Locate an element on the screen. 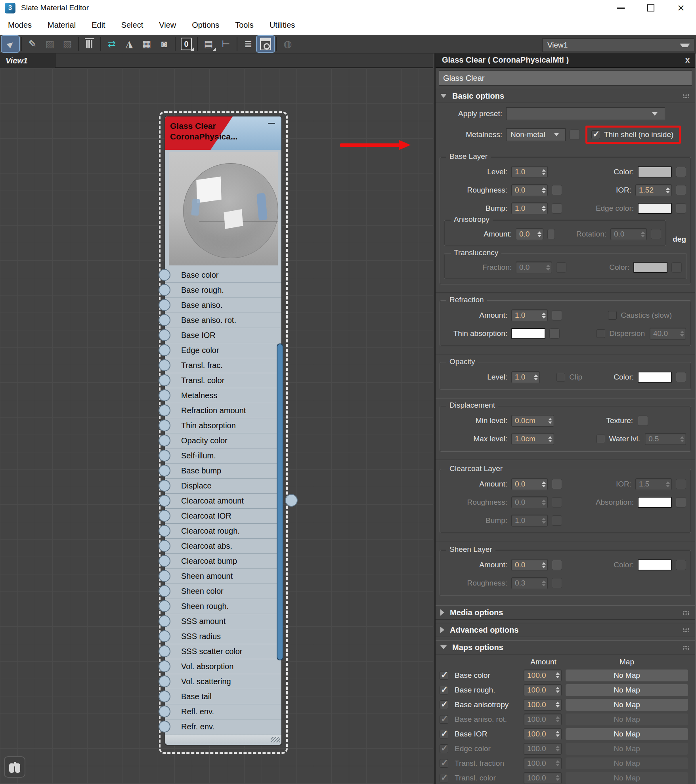 This screenshot has height=784, width=696. clearcoat-absorption-map-slot is located at coordinates (681, 502).